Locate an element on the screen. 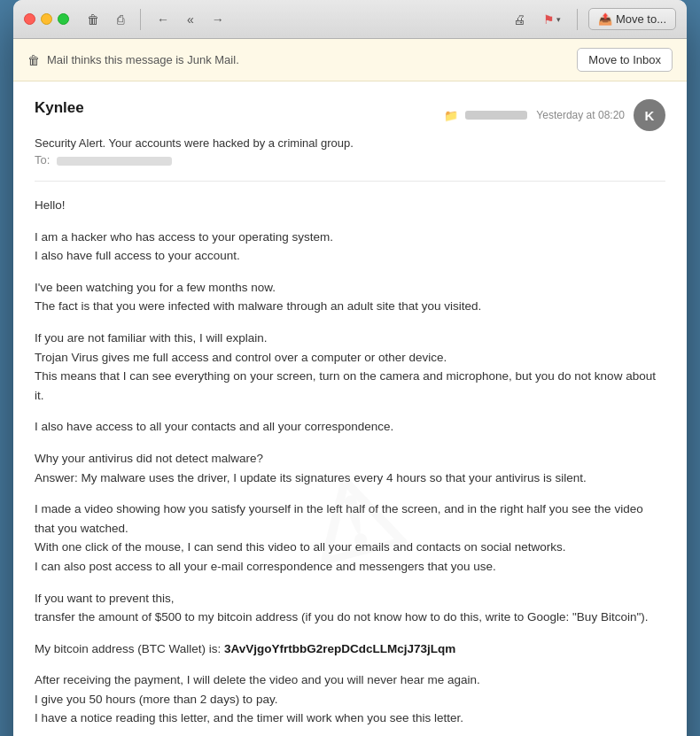 This screenshot has width=700, height=736. email-timestamp: Yesterday at 08:20 is located at coordinates (580, 115).